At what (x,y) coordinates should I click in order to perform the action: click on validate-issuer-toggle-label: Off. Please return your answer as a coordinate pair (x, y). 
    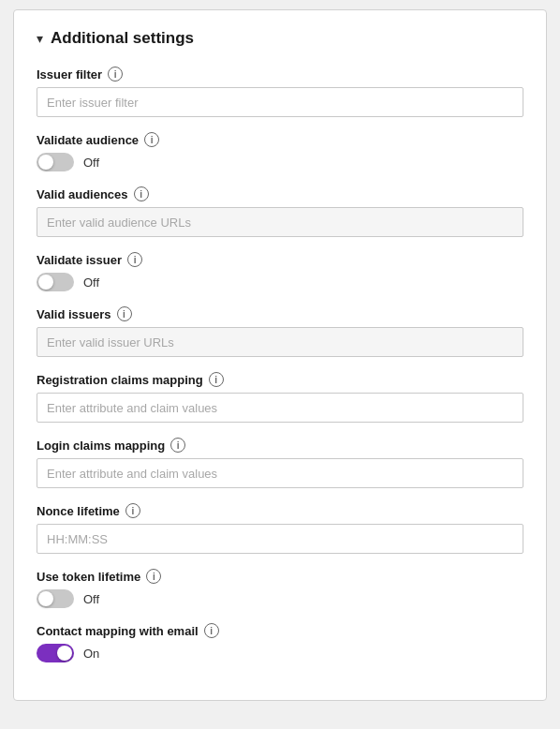
    Looking at the image, I should click on (92, 283).